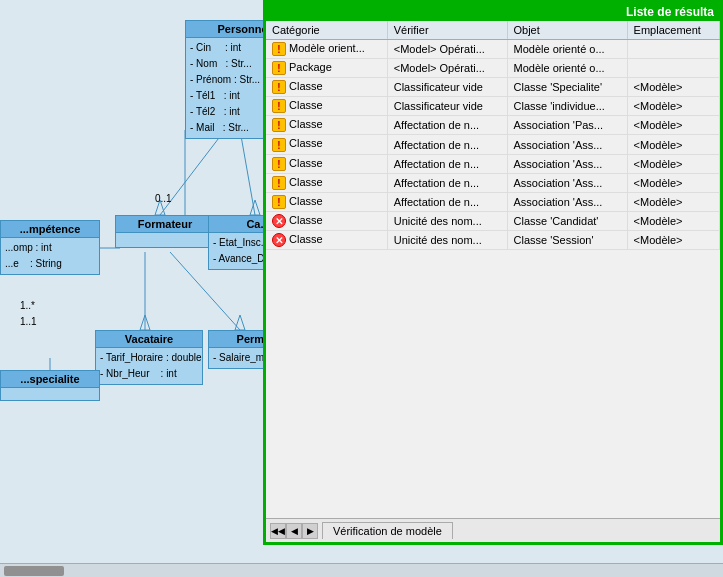 This screenshot has width=723, height=577. Describe the element at coordinates (567, 88) in the screenshot. I see `cell-object: Classe 'Specialite'` at that location.